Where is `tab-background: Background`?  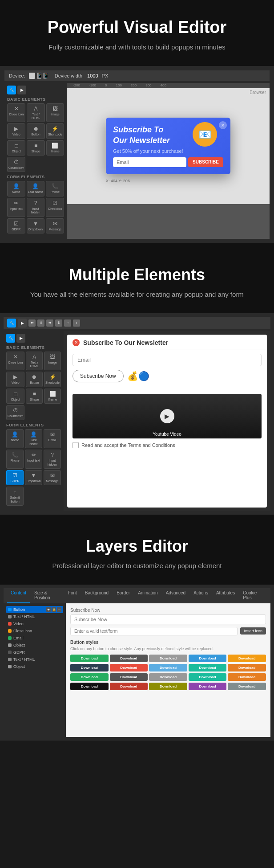 tab-background: Background is located at coordinates (97, 596).